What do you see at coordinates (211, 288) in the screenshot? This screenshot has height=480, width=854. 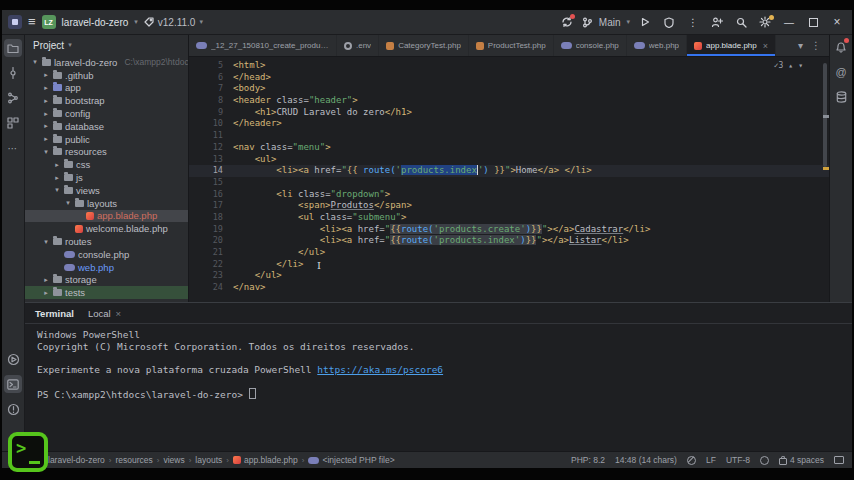 I see `line-number: 24` at bounding box center [211, 288].